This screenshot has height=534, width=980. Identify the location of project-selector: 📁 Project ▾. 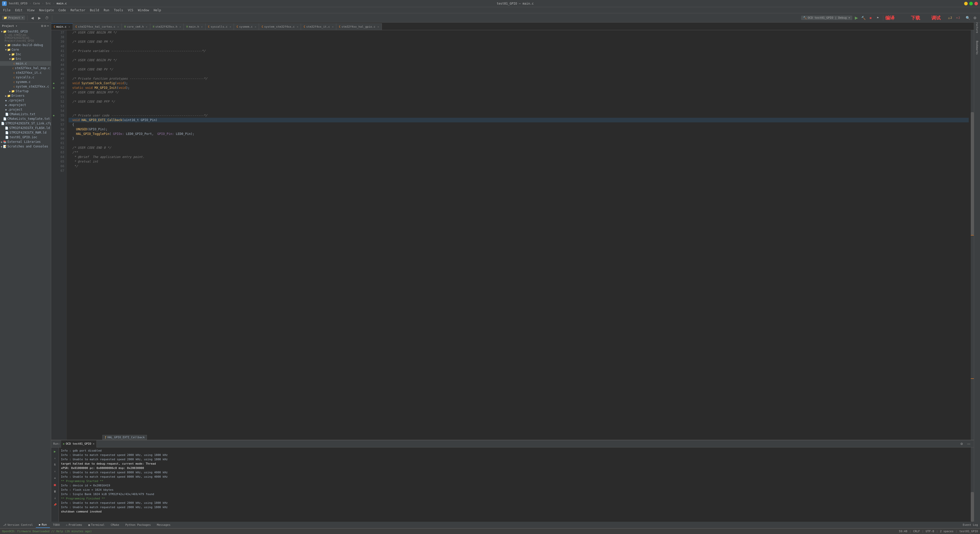
(14, 18).